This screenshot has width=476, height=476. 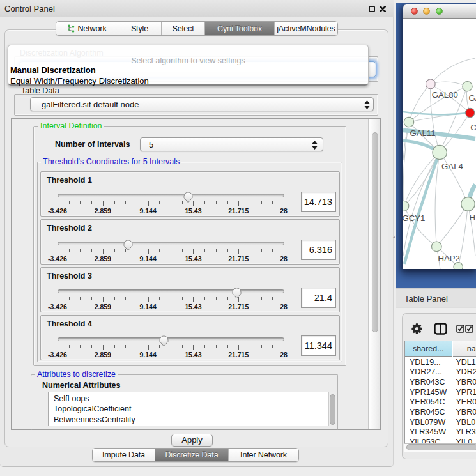 I want to click on tab-network: Network, so click(x=87, y=28).